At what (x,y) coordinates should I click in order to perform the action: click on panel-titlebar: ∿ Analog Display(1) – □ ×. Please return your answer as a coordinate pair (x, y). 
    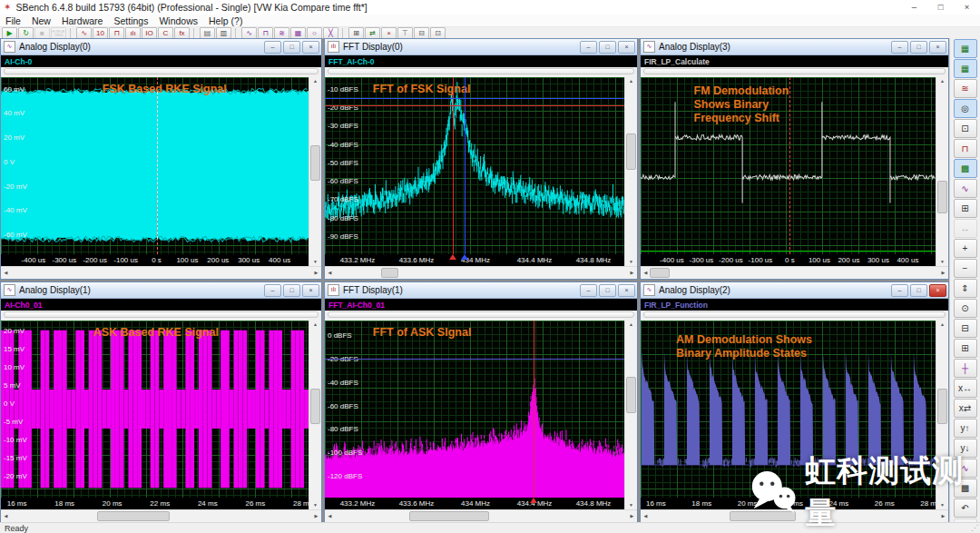
    Looking at the image, I should click on (162, 291).